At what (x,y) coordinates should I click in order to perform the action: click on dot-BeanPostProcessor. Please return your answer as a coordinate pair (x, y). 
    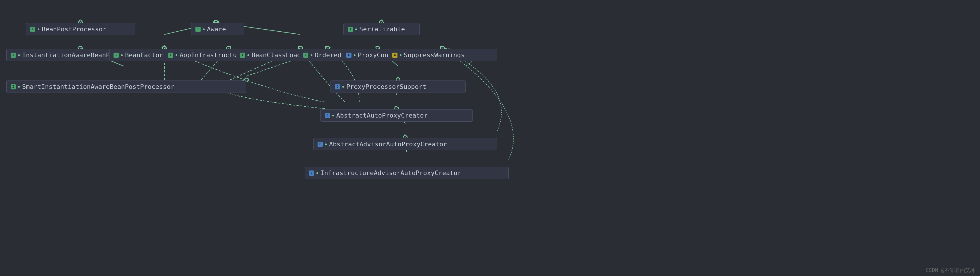
    Looking at the image, I should click on (38, 29).